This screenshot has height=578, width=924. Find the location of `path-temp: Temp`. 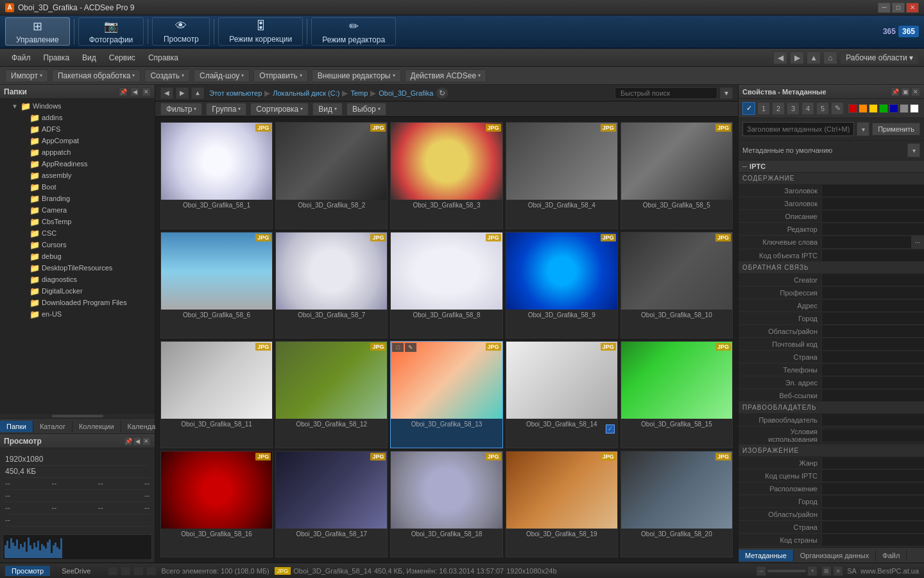

path-temp: Temp is located at coordinates (359, 93).